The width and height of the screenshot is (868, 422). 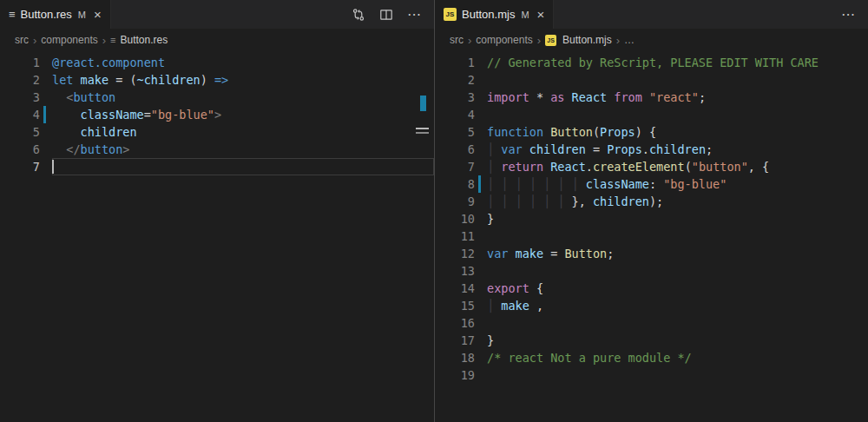 What do you see at coordinates (651, 340) in the screenshot?
I see `code-line-17: 17}` at bounding box center [651, 340].